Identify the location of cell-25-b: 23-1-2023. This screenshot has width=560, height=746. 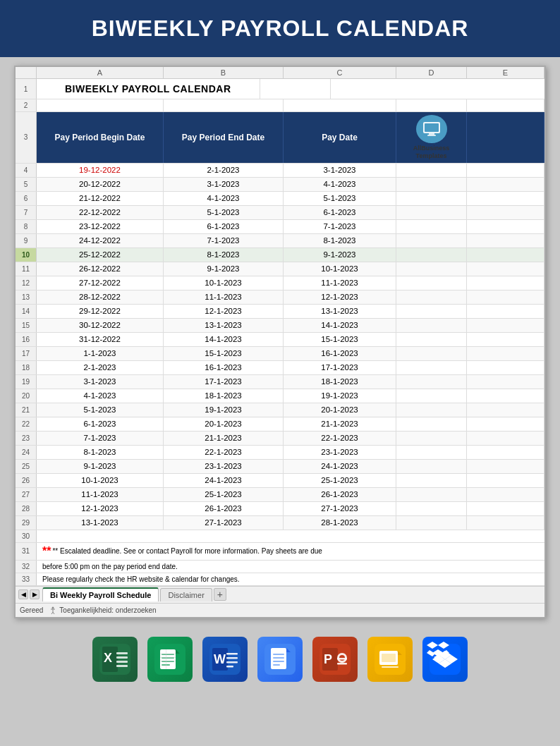
(224, 467).